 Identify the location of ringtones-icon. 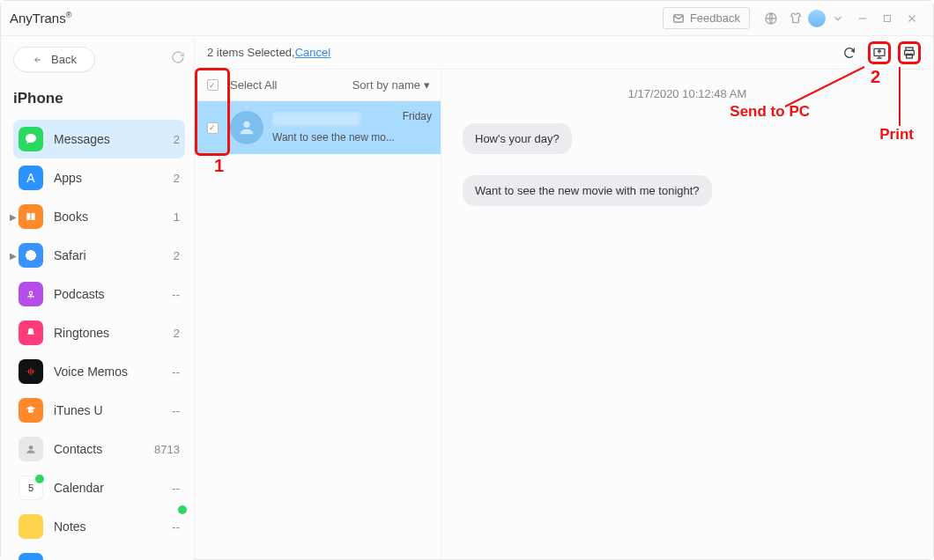
(31, 333).